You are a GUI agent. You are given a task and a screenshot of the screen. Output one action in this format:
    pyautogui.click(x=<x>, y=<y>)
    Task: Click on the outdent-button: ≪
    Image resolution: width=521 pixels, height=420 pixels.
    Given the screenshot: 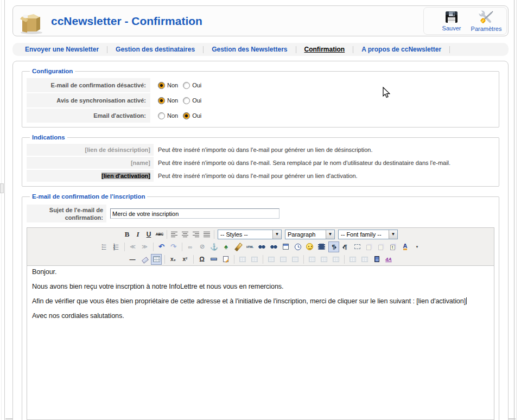 What is the action you would take?
    pyautogui.click(x=133, y=247)
    